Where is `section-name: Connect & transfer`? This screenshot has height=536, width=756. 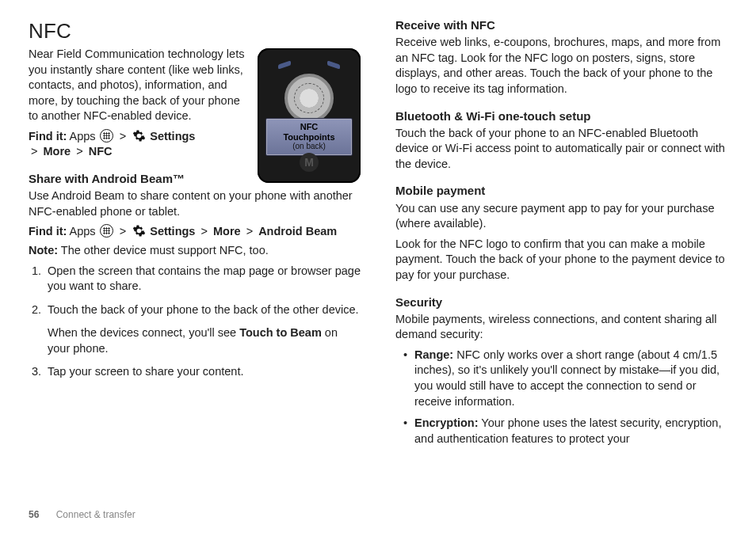
section-name: Connect & transfer is located at coordinates (96, 515).